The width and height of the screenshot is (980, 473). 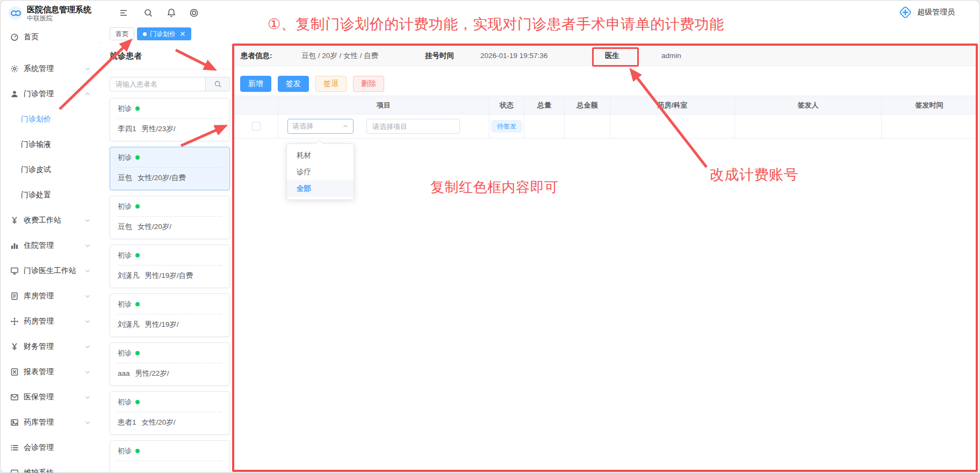 I want to click on sidebar-item-药库管理: 药库管理, so click(x=48, y=422).